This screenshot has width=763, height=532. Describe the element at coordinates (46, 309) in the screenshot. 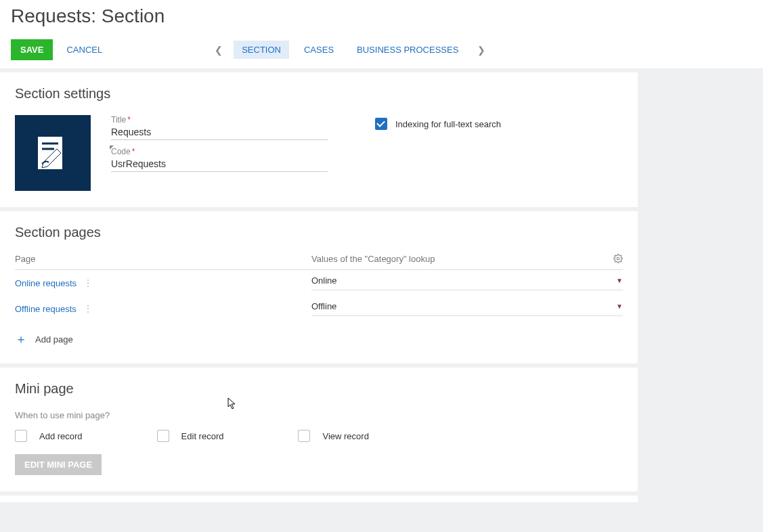

I see `page-link-offline: Offline requests` at that location.